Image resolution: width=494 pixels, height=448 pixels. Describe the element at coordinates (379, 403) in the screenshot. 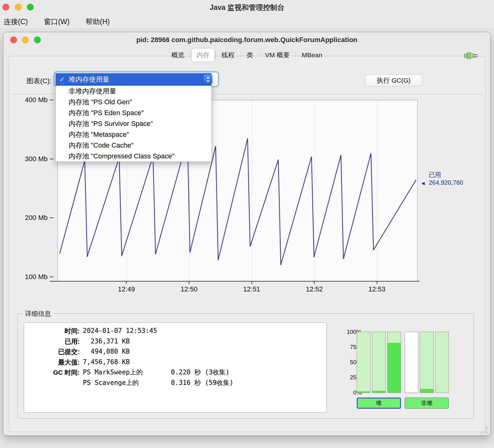

I see `heap-button: 堆` at that location.